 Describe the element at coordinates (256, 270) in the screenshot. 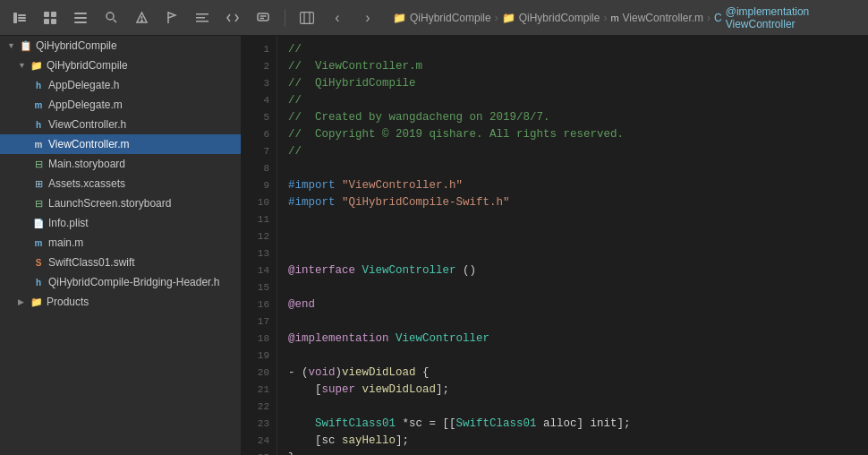

I see `line-number-14: 14` at that location.